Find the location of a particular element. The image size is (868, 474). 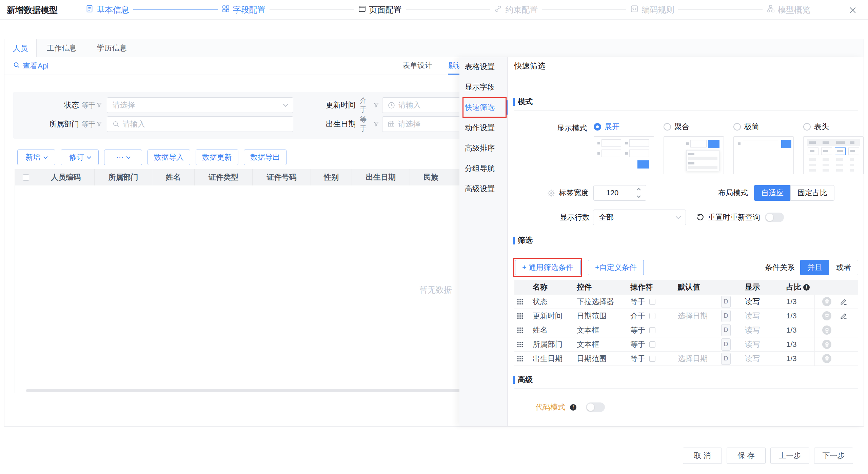

step-connector is located at coordinates (312, 10).